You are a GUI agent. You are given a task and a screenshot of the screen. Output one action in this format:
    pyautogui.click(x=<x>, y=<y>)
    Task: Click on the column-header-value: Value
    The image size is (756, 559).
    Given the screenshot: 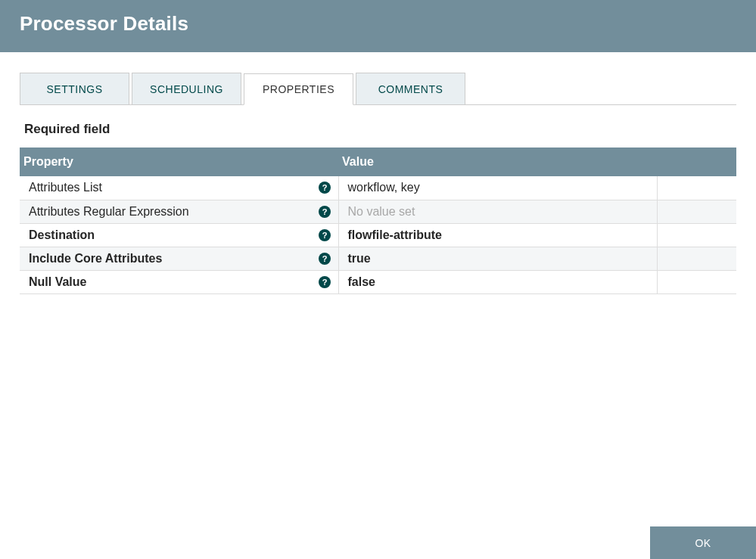 What is the action you would take?
    pyautogui.click(x=498, y=162)
    